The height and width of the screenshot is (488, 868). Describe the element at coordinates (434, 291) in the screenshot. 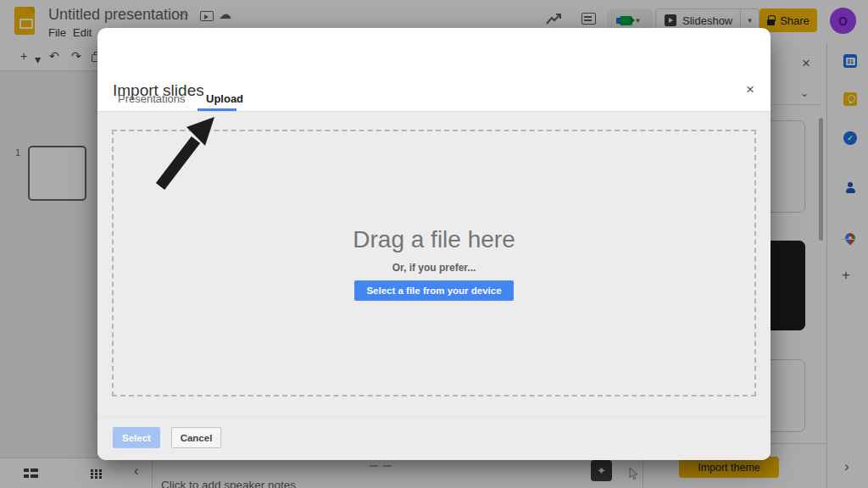

I see `select-file-button: Select a file from your device` at that location.